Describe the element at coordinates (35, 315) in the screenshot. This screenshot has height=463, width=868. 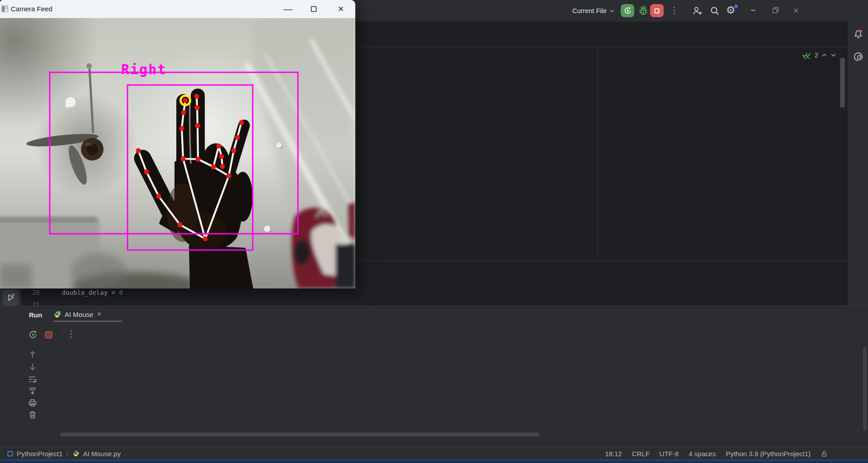
I see `run-panel-title: Run` at that location.